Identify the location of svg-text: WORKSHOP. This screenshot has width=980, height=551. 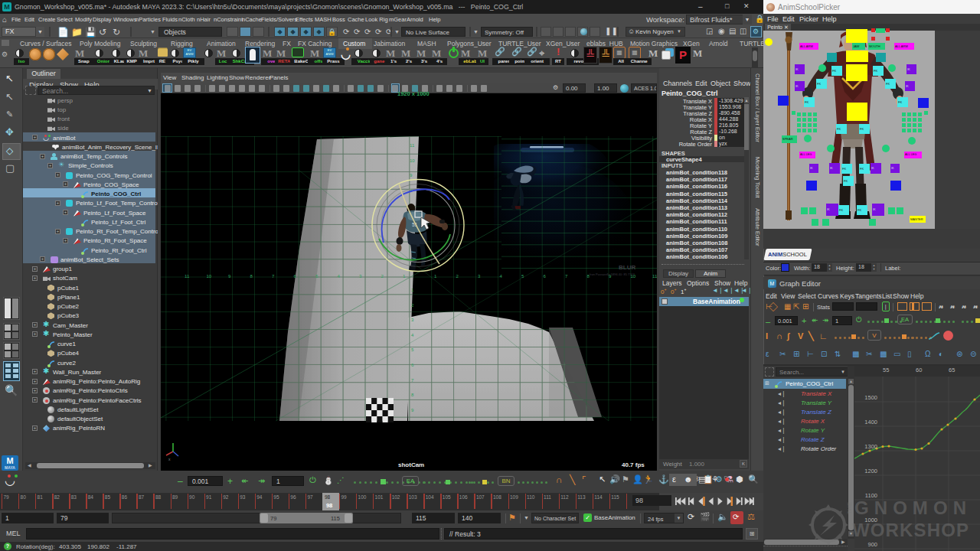
(910, 530).